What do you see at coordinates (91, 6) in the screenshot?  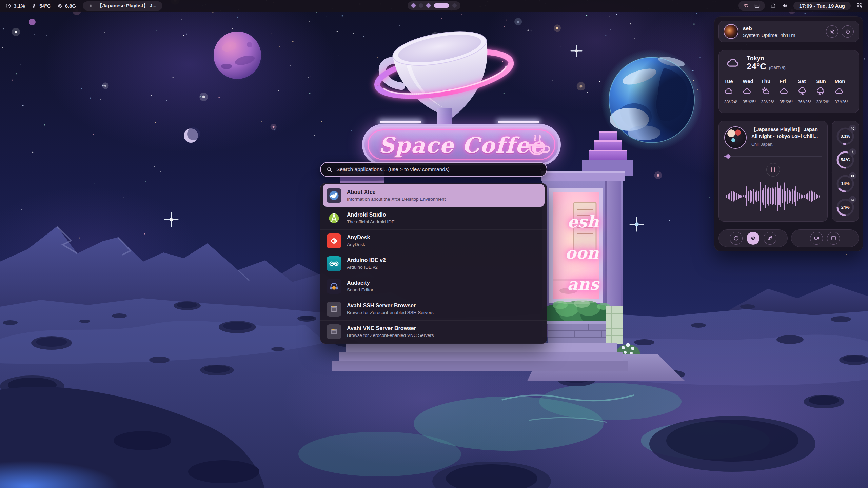 I see `pause-icon` at bounding box center [91, 6].